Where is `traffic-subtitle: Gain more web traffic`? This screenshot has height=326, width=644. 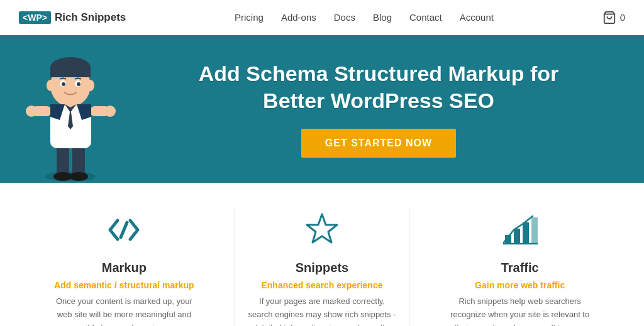
traffic-subtitle: Gain more web traffic is located at coordinates (520, 285).